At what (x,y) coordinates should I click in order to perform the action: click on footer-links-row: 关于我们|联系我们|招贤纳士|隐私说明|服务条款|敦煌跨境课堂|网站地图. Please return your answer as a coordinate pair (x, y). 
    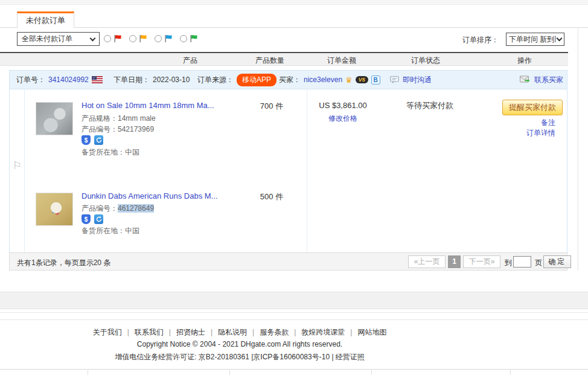
    Looking at the image, I should click on (240, 332).